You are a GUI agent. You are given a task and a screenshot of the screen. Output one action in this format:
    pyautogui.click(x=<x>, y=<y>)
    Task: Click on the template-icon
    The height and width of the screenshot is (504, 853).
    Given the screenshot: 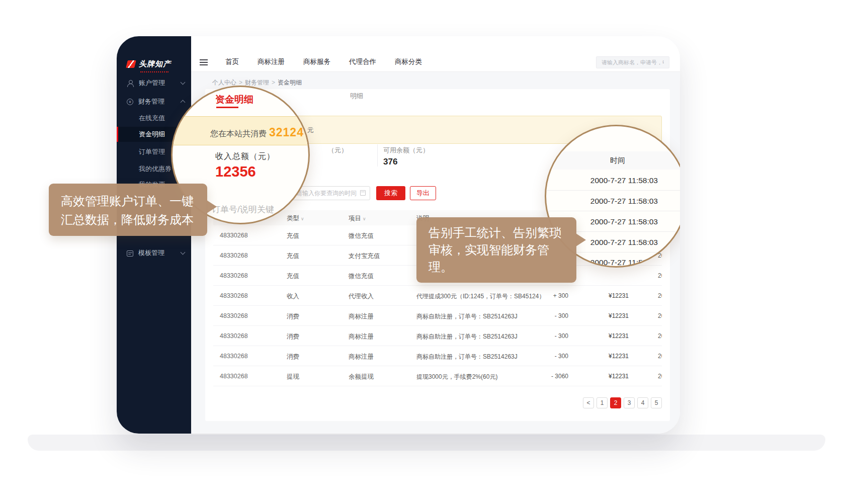 What is the action you would take?
    pyautogui.click(x=130, y=254)
    